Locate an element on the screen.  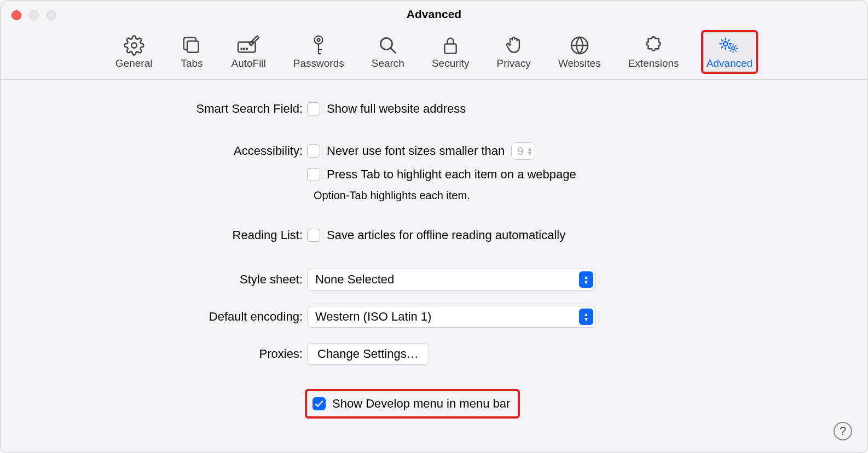
change-settings-label: Change Settings… is located at coordinates (368, 354).